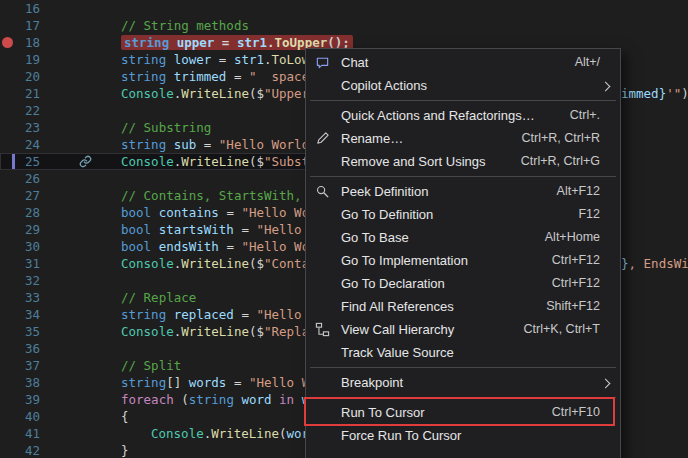  What do you see at coordinates (387, 214) in the screenshot?
I see `menu-item-label: Go To Definition` at bounding box center [387, 214].